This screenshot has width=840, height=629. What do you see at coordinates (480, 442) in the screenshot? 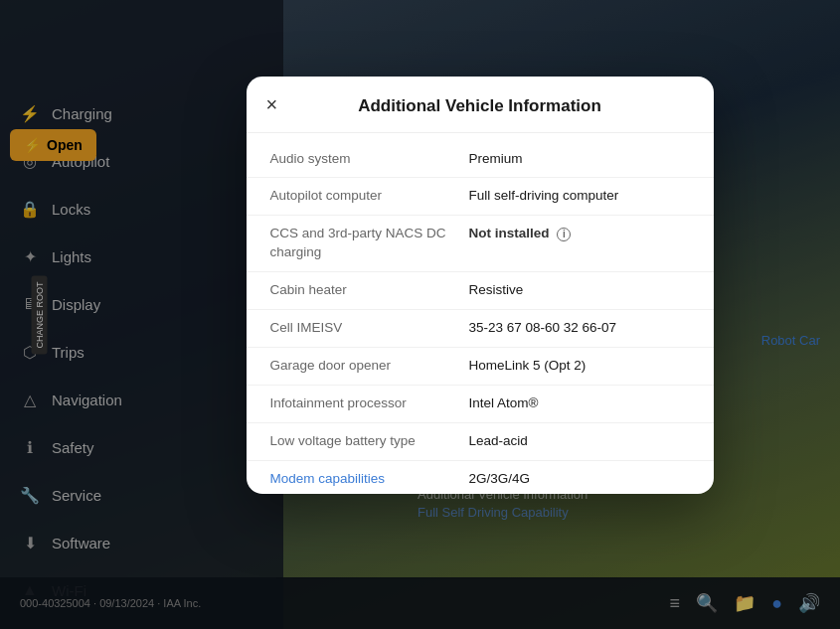
I see `table-row: Low voltage battery type Lead-acid` at bounding box center [480, 442].